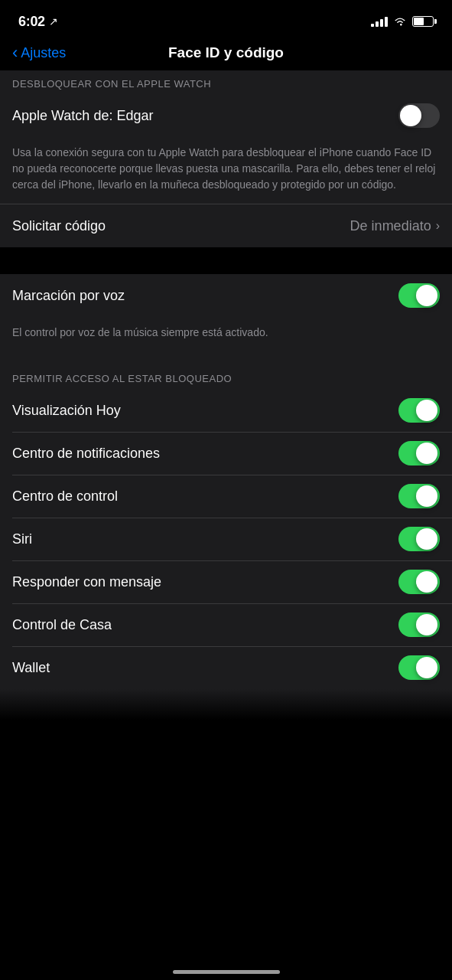  What do you see at coordinates (437, 226) in the screenshot?
I see `solicitar-codigo-chevron-icon: ›` at bounding box center [437, 226].